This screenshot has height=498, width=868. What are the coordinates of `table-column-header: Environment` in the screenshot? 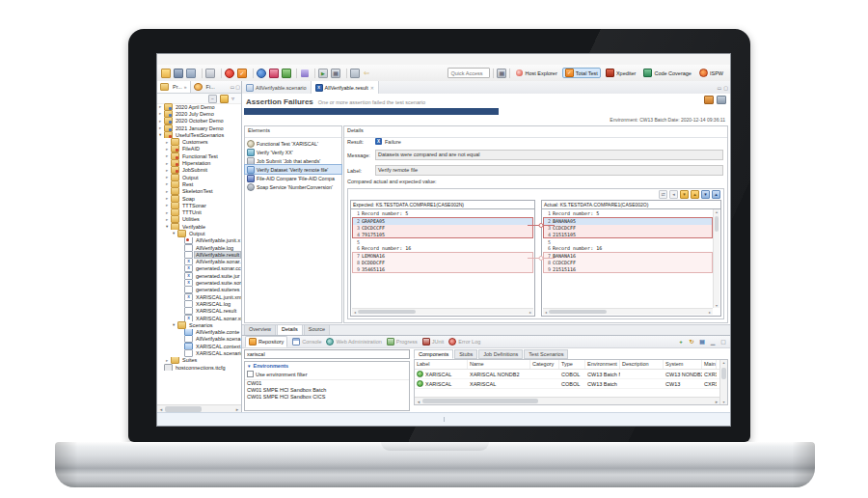 It's located at (603, 365).